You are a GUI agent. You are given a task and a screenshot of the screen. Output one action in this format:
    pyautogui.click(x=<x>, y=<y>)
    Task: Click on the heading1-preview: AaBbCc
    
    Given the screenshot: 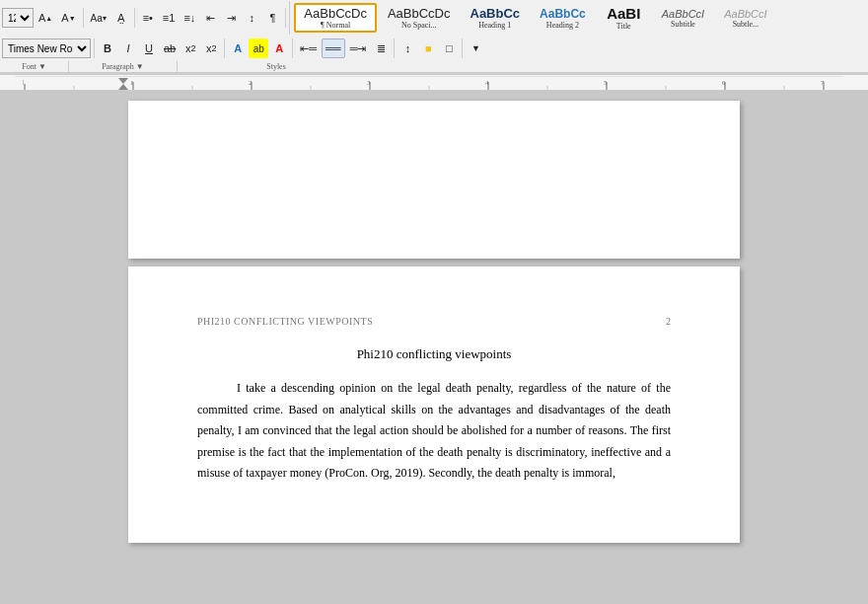 What is the action you would take?
    pyautogui.click(x=495, y=14)
    